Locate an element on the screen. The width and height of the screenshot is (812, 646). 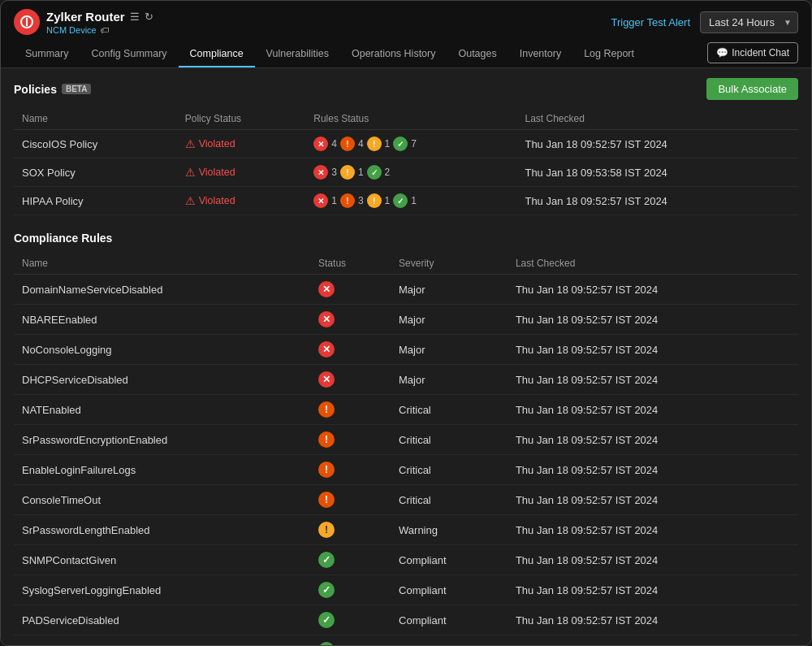
refresh-icon: ↻ is located at coordinates (149, 16).